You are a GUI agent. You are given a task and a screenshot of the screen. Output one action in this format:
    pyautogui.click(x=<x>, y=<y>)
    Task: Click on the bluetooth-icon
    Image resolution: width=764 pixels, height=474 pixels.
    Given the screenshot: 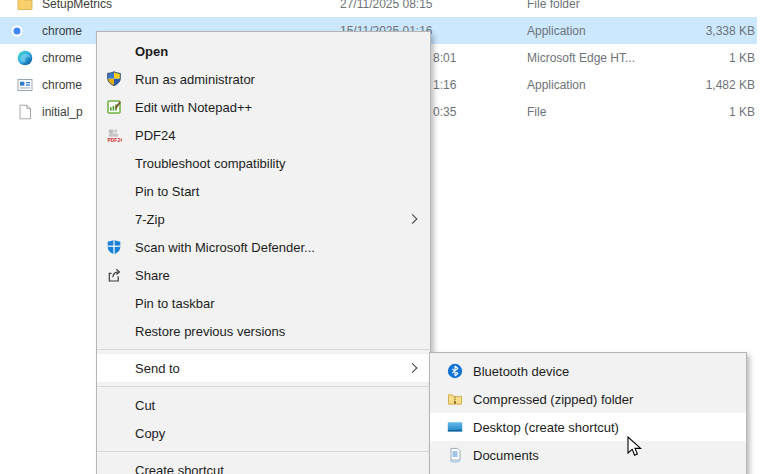 What is the action you would take?
    pyautogui.click(x=455, y=371)
    